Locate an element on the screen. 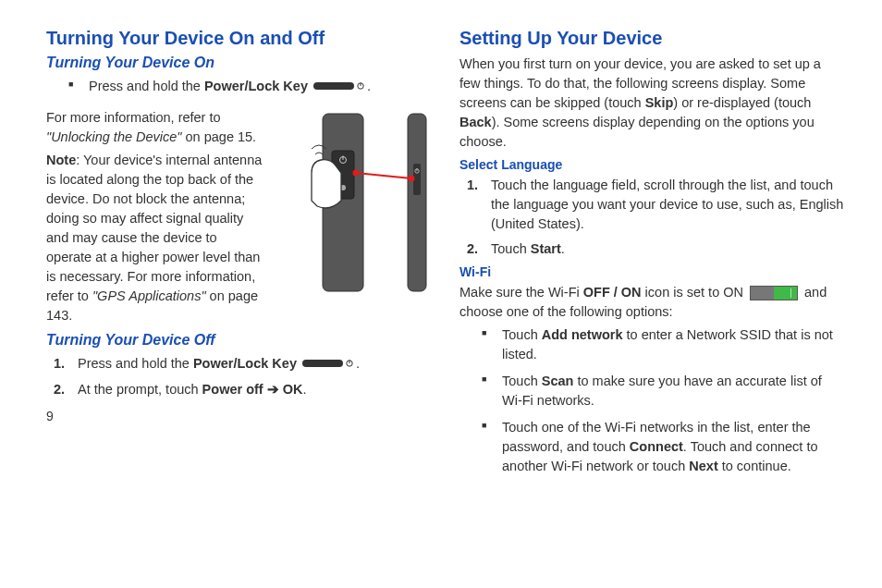 The image size is (882, 588). next-label: Next is located at coordinates (703, 466).